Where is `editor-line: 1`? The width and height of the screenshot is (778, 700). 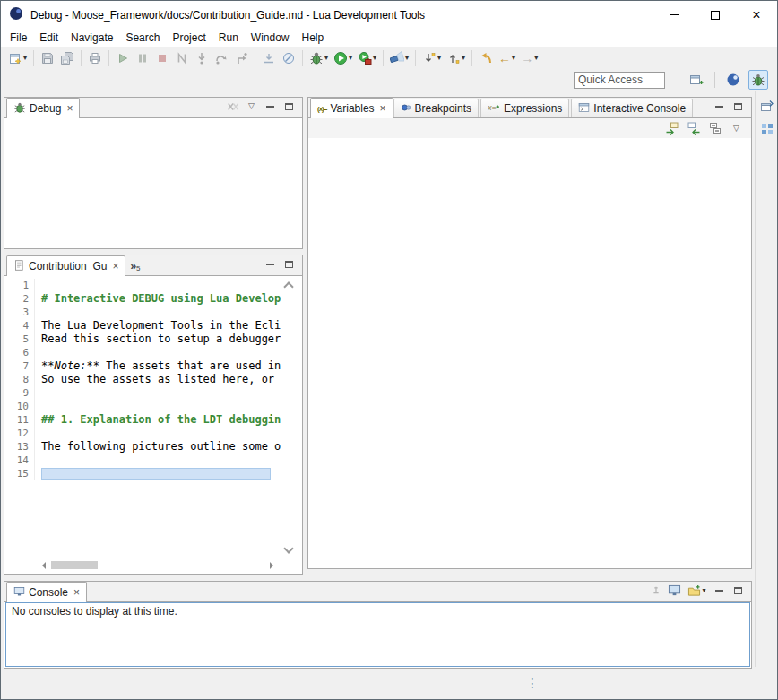
editor-line: 1 is located at coordinates (153, 285).